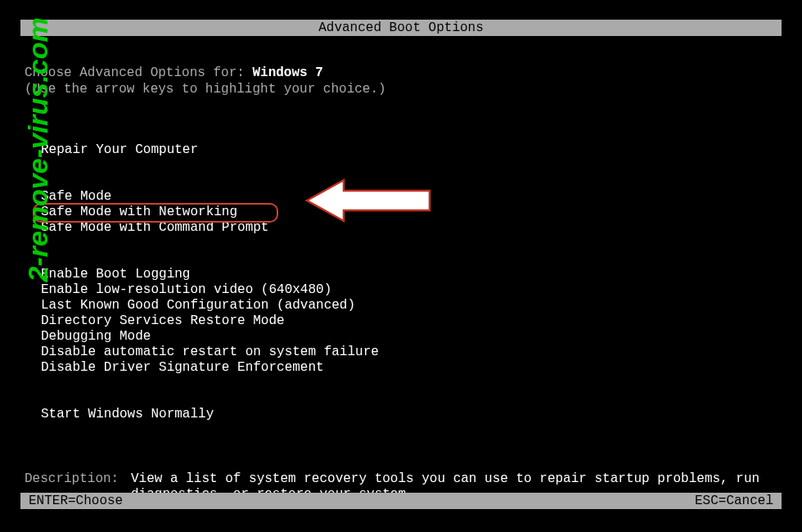  What do you see at coordinates (401, 321) in the screenshot?
I see `menu-directory-services-restore: Directory Services Restore Mode` at bounding box center [401, 321].